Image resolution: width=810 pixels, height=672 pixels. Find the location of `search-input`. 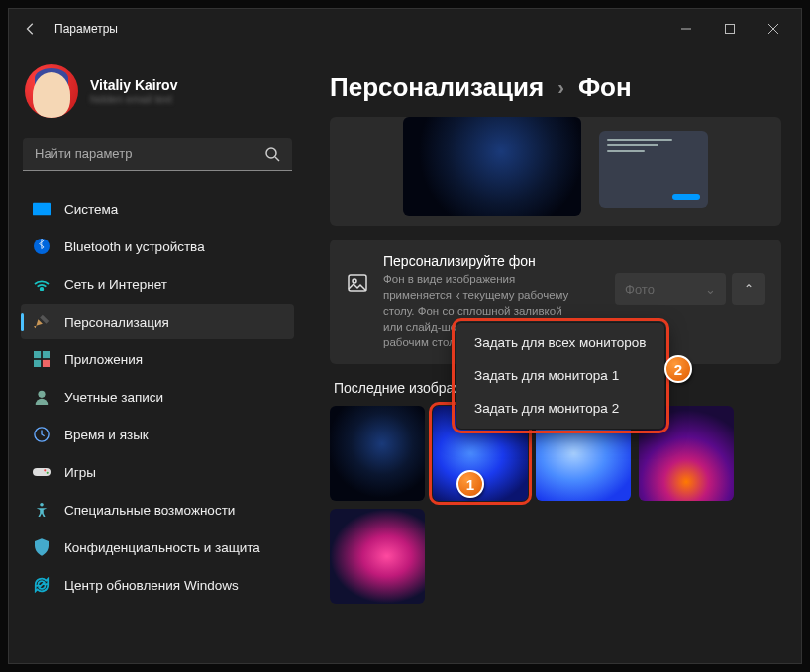

search-input is located at coordinates (150, 154).